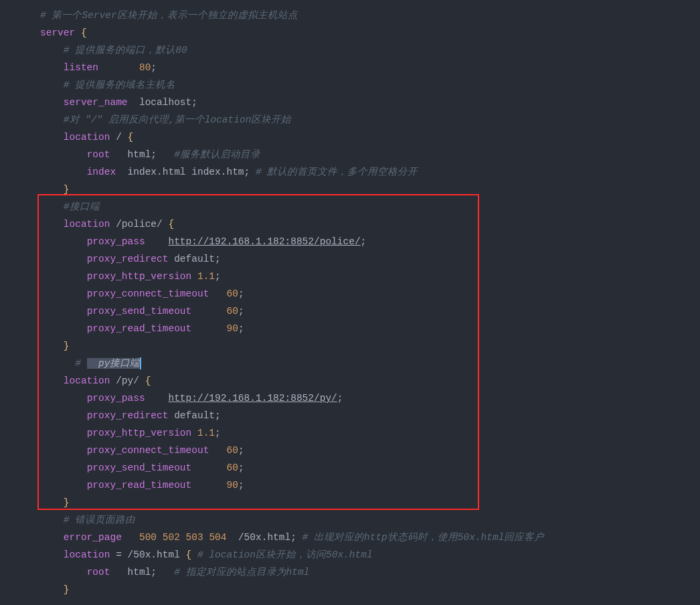  I want to click on code-line: # 提供服务的端口，默认80, so click(370, 50).